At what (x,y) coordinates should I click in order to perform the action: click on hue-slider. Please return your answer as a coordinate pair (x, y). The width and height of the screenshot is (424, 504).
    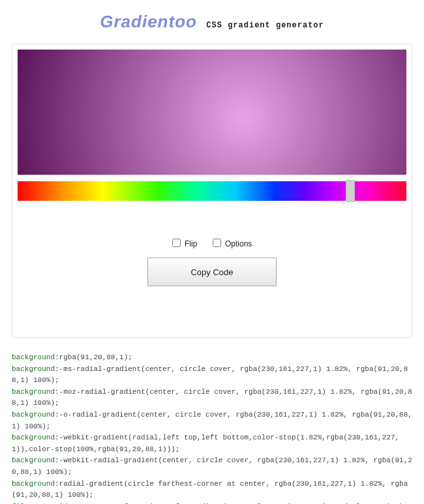
    Looking at the image, I should click on (212, 191).